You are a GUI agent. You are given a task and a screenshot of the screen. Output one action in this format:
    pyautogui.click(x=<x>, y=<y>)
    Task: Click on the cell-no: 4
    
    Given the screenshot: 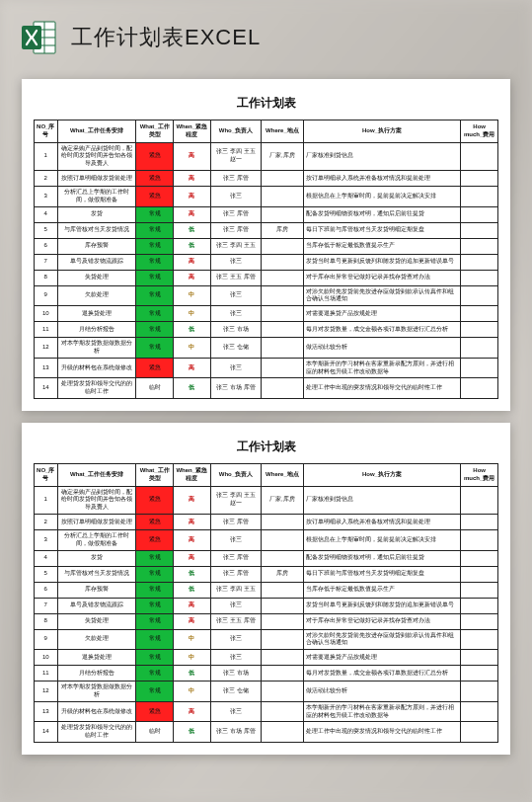 What is the action you would take?
    pyautogui.click(x=46, y=214)
    